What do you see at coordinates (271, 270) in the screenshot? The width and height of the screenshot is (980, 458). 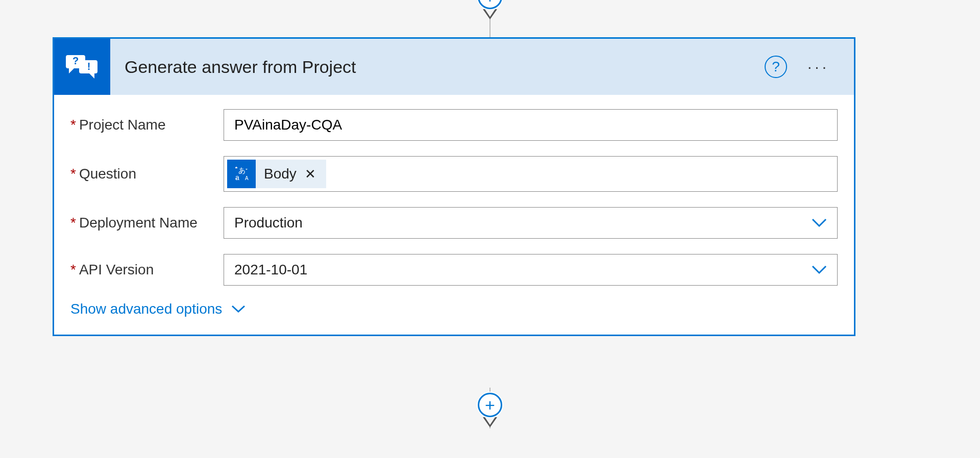 I see `select-value: 2021-10-01` at bounding box center [271, 270].